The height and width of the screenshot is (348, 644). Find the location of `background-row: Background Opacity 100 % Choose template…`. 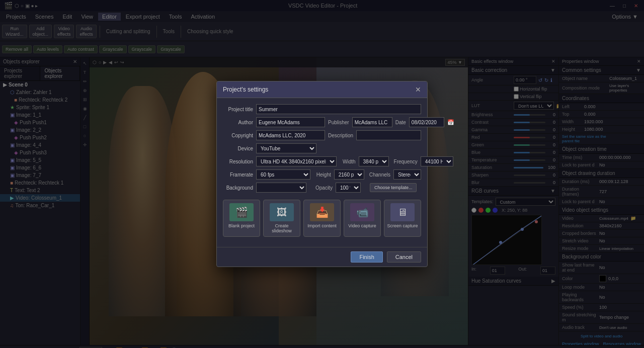

background-row: Background Opacity 100 % Choose template… is located at coordinates (322, 188).